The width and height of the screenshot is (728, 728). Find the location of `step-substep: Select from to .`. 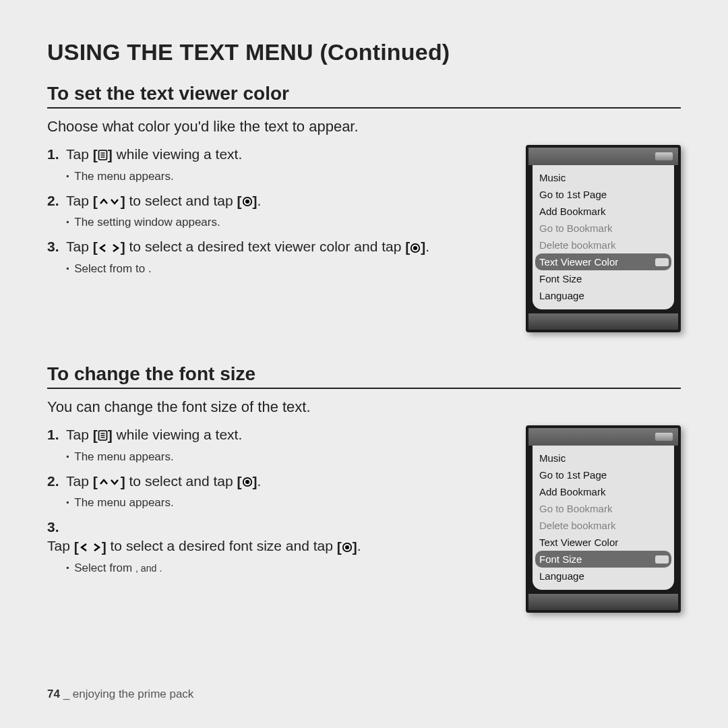

step-substep: Select from to . is located at coordinates (290, 270).